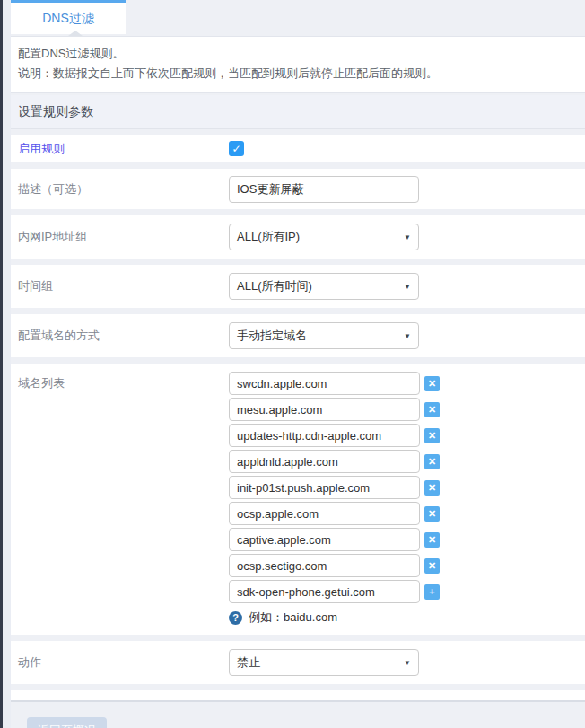 The width and height of the screenshot is (585, 728). Describe the element at coordinates (298, 697) in the screenshot. I see `panel-end-strip` at that location.